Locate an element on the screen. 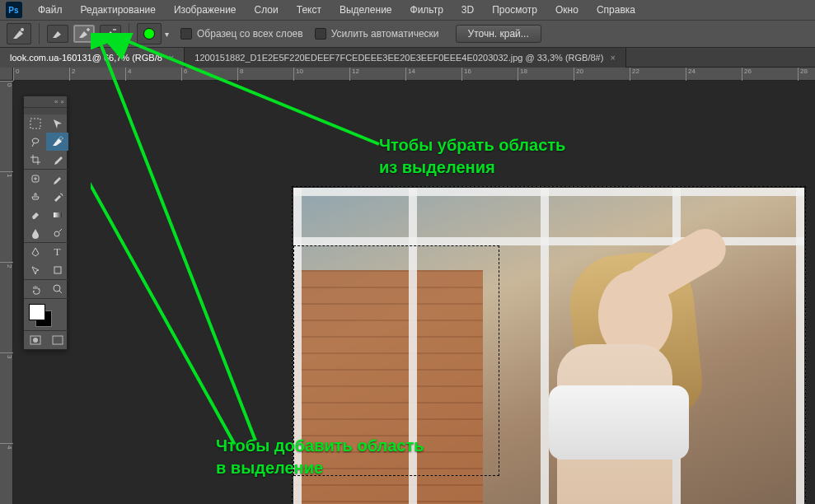  new-selection-icon is located at coordinates (58, 34).